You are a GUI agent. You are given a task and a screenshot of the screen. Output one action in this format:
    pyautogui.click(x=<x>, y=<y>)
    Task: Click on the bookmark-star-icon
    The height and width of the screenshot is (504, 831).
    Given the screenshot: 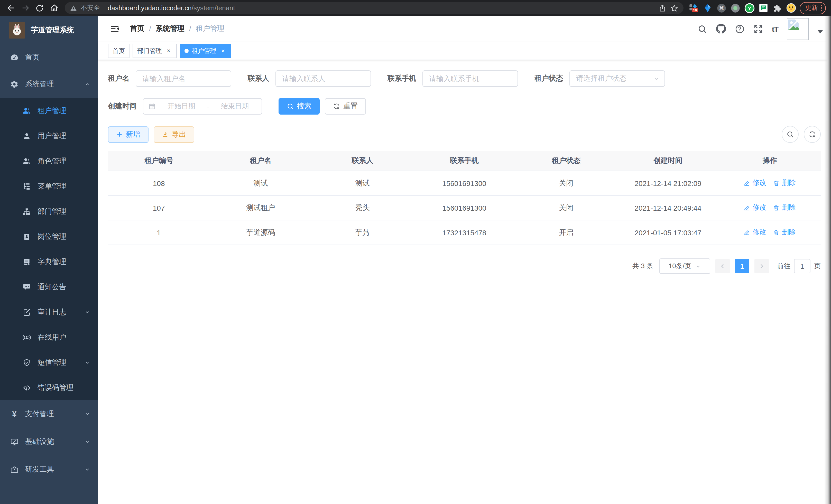 What is the action you would take?
    pyautogui.click(x=674, y=8)
    